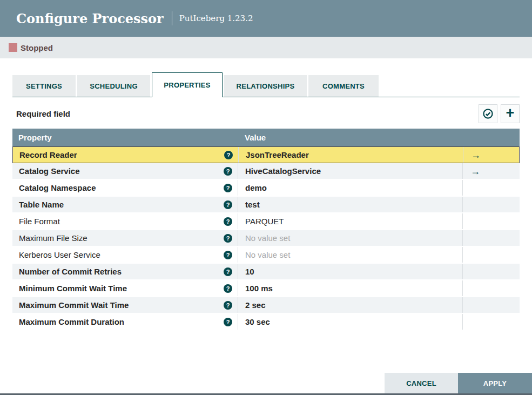  Describe the element at coordinates (283, 171) in the screenshot. I see `property-value: HiveCatalogService` at that location.